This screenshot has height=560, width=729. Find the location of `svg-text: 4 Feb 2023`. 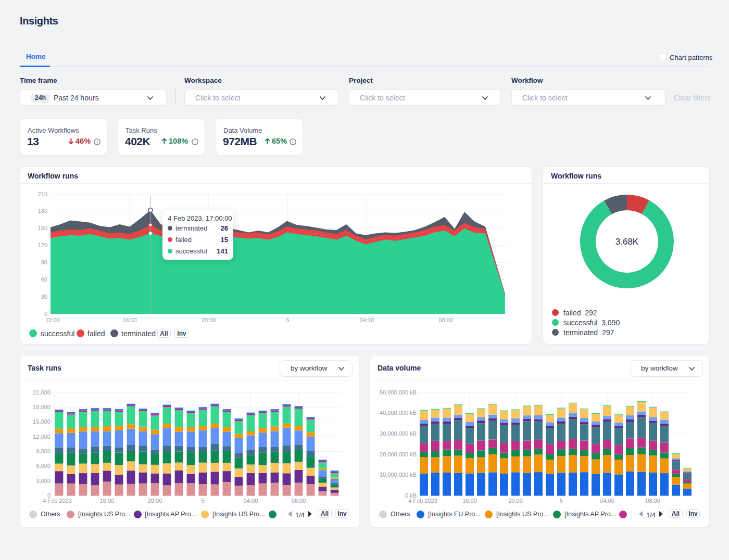

svg-text: 4 Feb 2023 is located at coordinates (423, 501).